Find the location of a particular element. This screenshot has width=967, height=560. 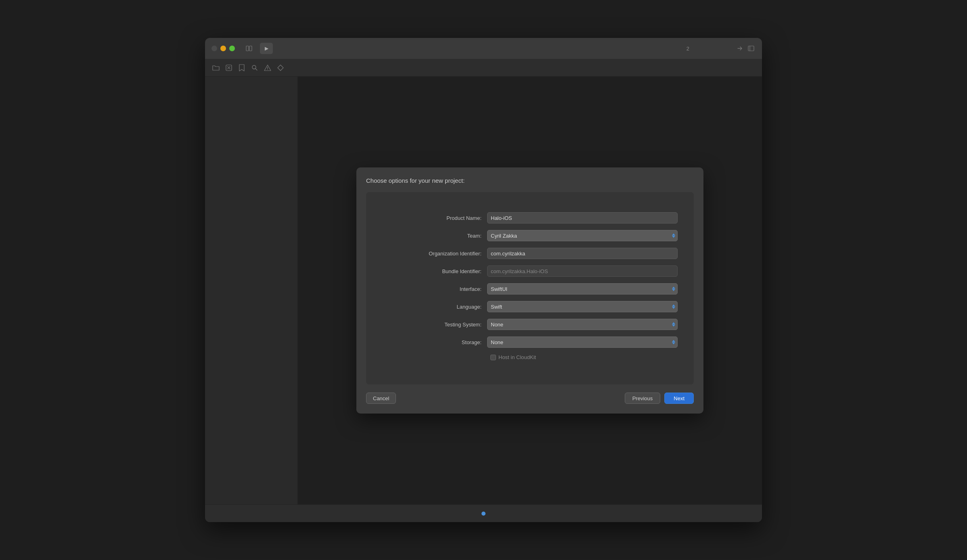

minimize-button is located at coordinates (223, 48).